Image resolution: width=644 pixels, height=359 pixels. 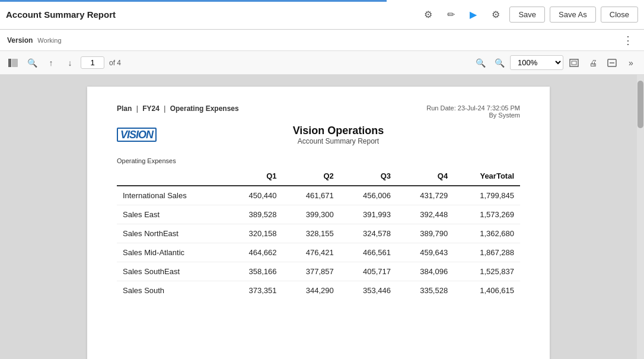 What do you see at coordinates (574, 63) in the screenshot?
I see `fit-page-icon` at bounding box center [574, 63].